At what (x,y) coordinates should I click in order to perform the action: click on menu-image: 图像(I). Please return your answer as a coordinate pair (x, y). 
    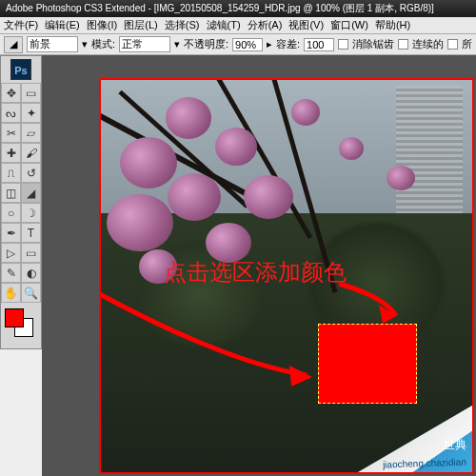
    Looking at the image, I should click on (102, 25).